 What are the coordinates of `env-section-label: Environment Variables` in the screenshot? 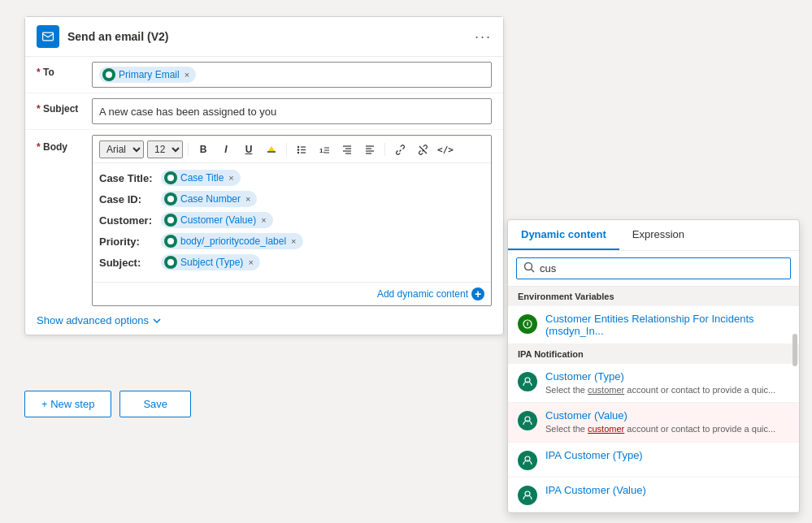 It's located at (654, 296).